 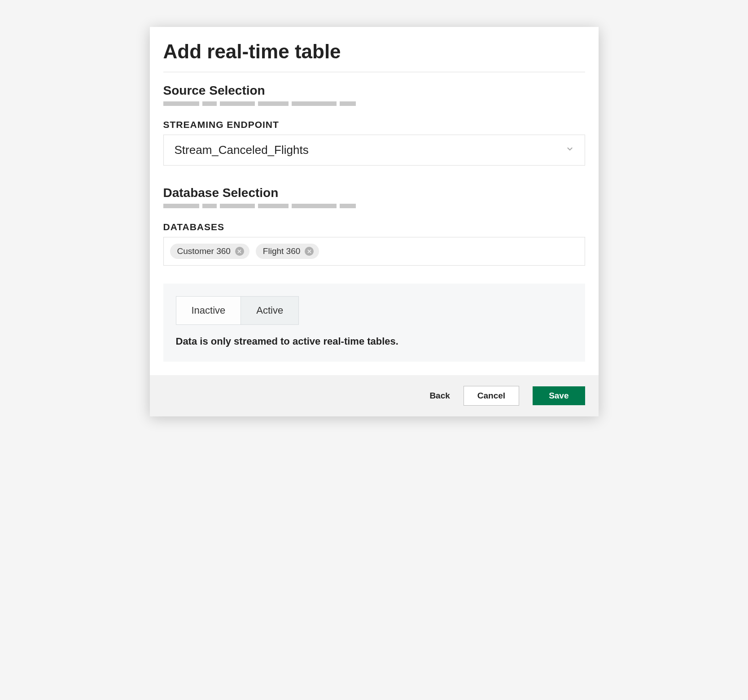 I want to click on database-chip: Flight 360 ✕, so click(x=287, y=251).